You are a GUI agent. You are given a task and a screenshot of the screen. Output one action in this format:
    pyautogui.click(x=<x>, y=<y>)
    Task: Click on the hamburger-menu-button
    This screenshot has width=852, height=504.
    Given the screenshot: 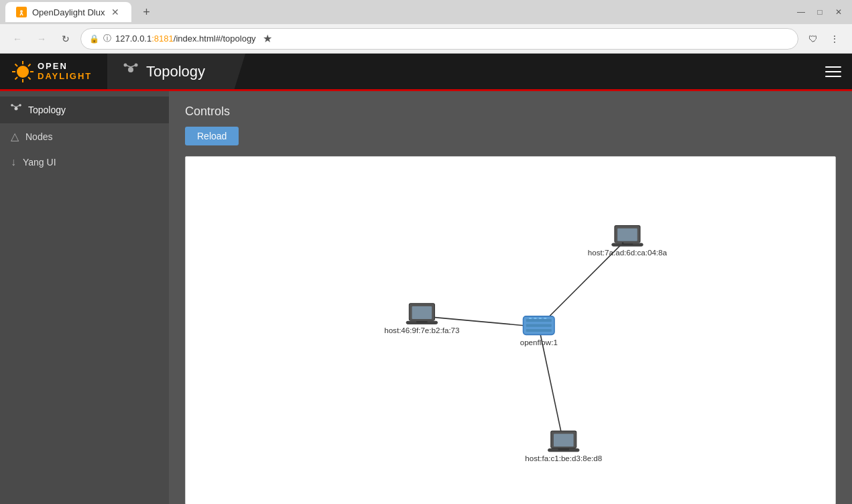 What is the action you would take?
    pyautogui.click(x=833, y=72)
    